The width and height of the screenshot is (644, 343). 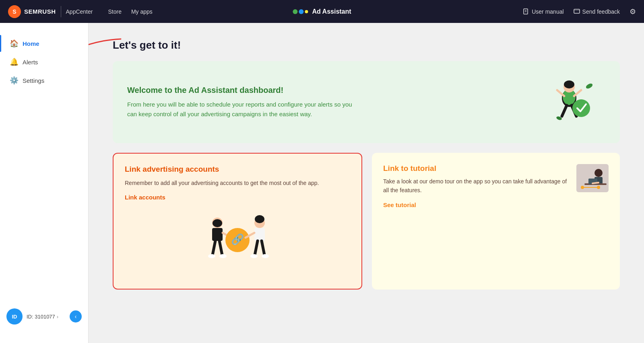 What do you see at coordinates (76, 316) in the screenshot?
I see `collapse-sidebar-button: ‹` at bounding box center [76, 316].